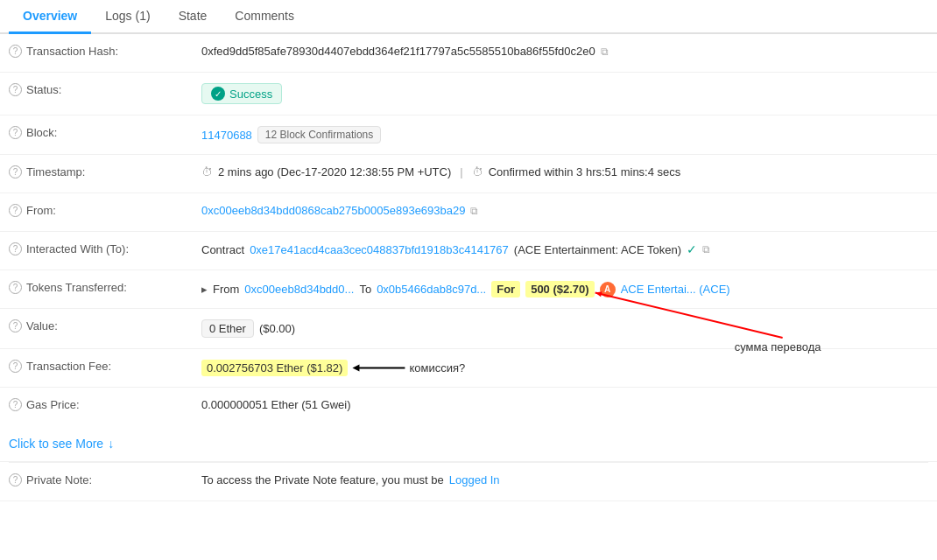 This screenshot has width=937, height=560. Describe the element at coordinates (42, 326) in the screenshot. I see `value-label-text: Value:` at that location.